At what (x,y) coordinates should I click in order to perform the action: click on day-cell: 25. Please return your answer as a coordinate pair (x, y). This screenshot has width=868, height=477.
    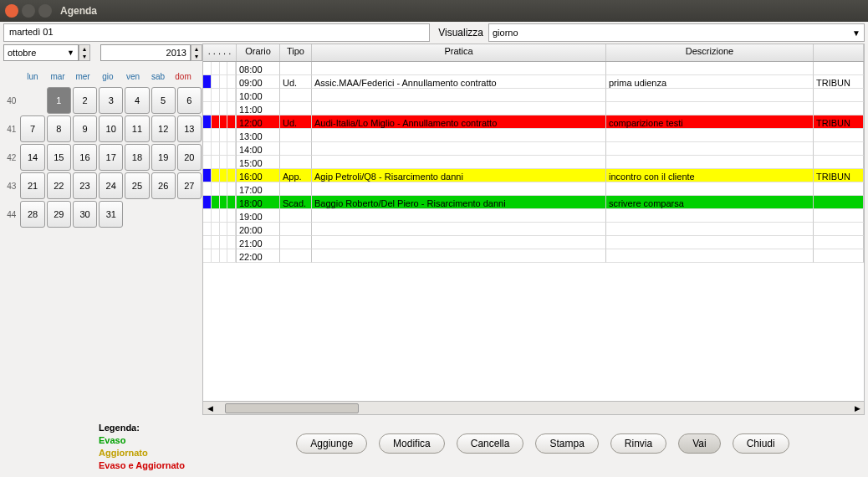
    Looking at the image, I should click on (137, 186).